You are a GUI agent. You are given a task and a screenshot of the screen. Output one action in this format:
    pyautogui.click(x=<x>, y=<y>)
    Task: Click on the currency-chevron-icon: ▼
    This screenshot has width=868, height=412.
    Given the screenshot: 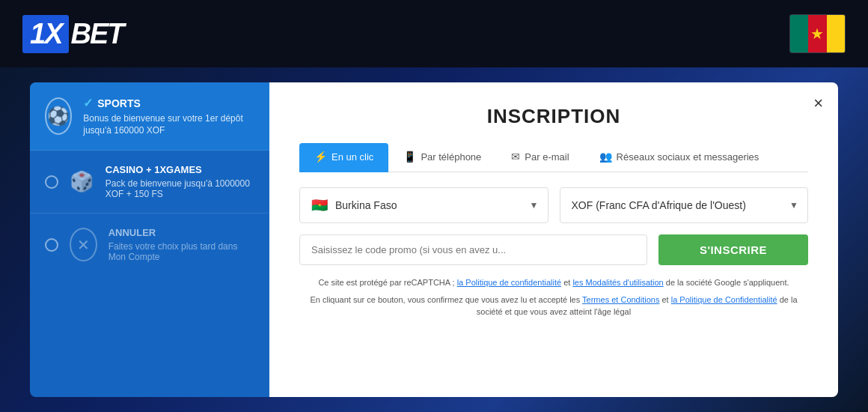 What is the action you would take?
    pyautogui.click(x=794, y=205)
    